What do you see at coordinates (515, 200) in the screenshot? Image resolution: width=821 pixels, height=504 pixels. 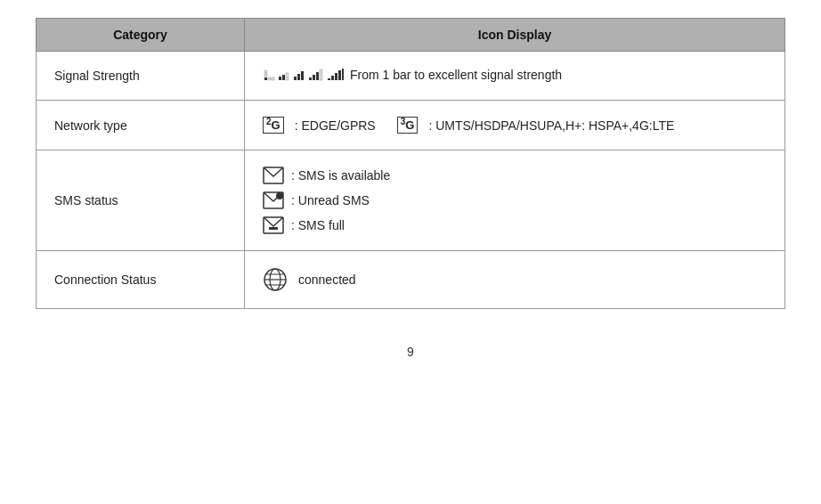 I see `sms-unread-item: : Unread SMS` at bounding box center [515, 200].